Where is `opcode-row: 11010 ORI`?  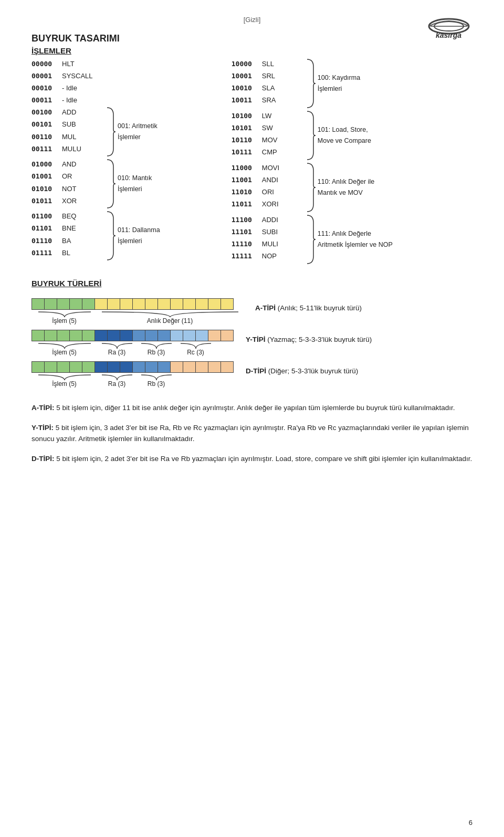
opcode-row: 11010 ORI is located at coordinates (268, 192).